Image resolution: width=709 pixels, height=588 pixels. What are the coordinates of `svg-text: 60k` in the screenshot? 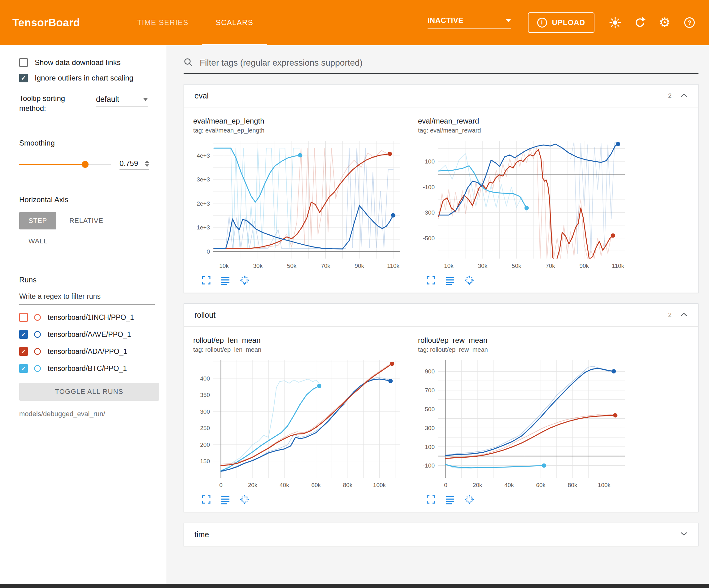 It's located at (541, 485).